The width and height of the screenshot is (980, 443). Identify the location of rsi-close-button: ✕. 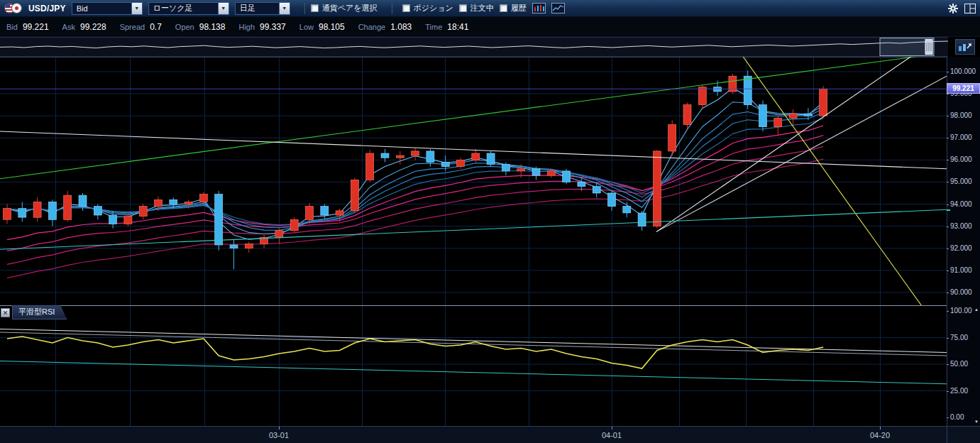
(6, 312).